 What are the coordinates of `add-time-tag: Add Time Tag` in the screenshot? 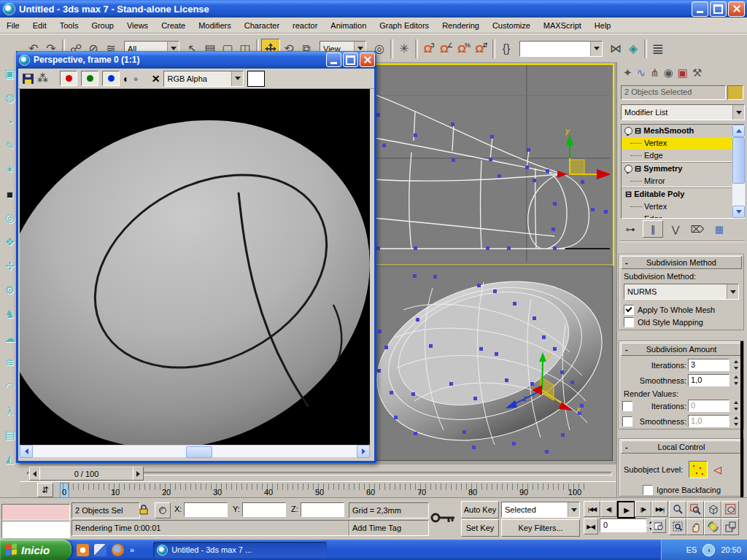 It's located at (389, 528).